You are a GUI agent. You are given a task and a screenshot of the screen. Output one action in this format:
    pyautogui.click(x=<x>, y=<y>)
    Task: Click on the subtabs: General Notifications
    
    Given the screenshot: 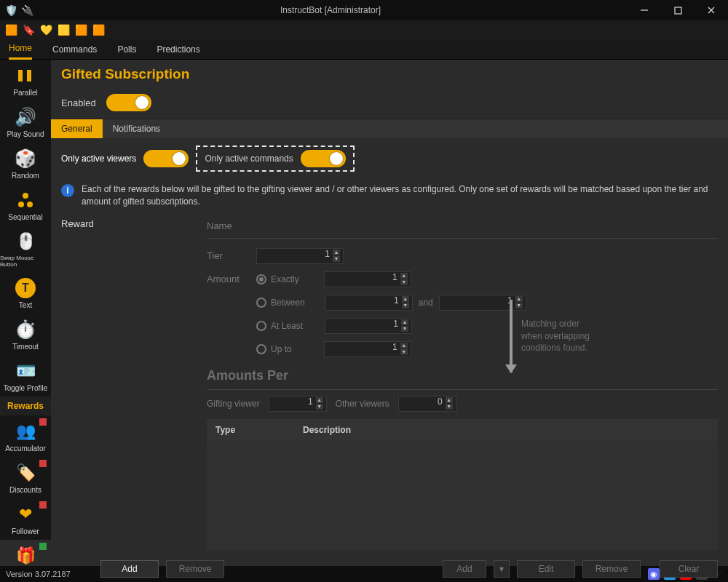 What is the action you would take?
    pyautogui.click(x=389, y=128)
    